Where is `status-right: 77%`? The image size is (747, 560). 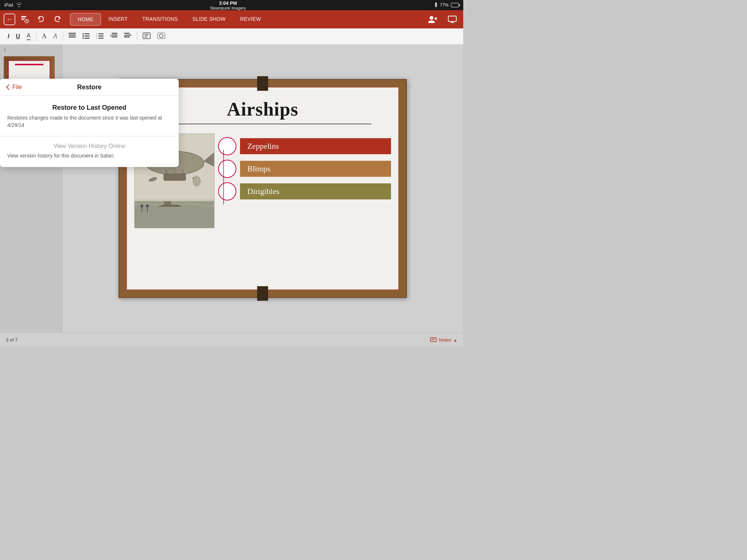
status-right: 77% is located at coordinates (446, 5).